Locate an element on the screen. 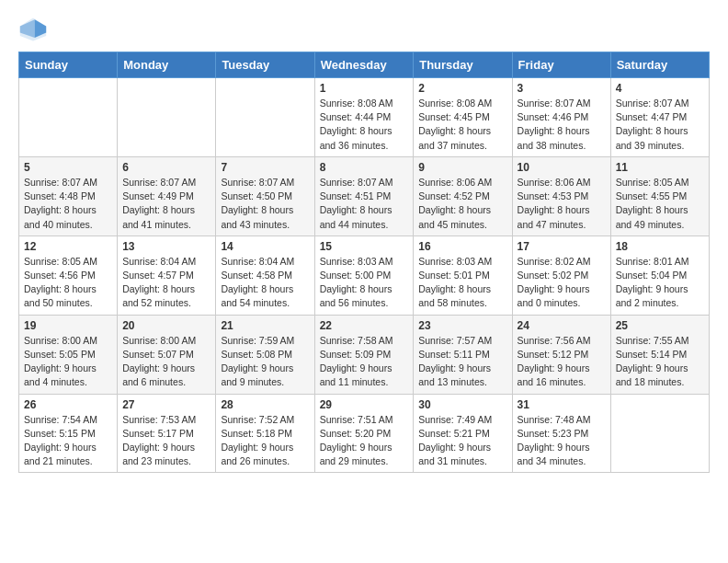  day-number: 25 is located at coordinates (660, 326).